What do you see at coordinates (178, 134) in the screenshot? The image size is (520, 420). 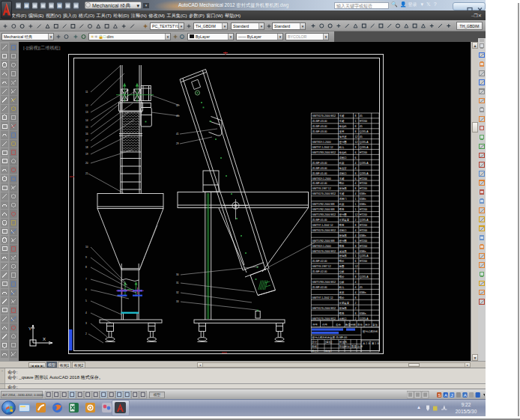 I see `svg-text: 41` at bounding box center [178, 134].